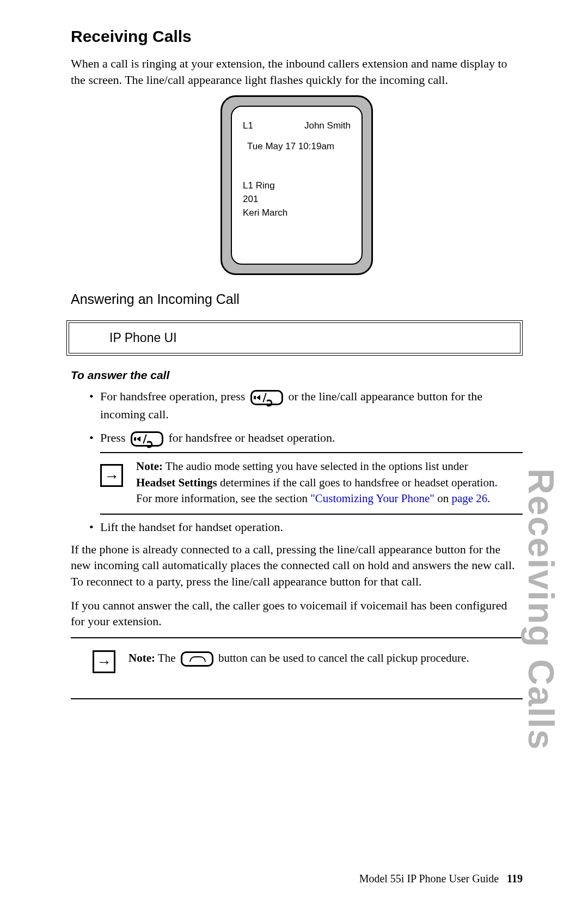 The width and height of the screenshot is (588, 909). Describe the element at coordinates (297, 660) in the screenshot. I see `note-cancel-pickup: → Note: The button can be used to cancel…` at that location.